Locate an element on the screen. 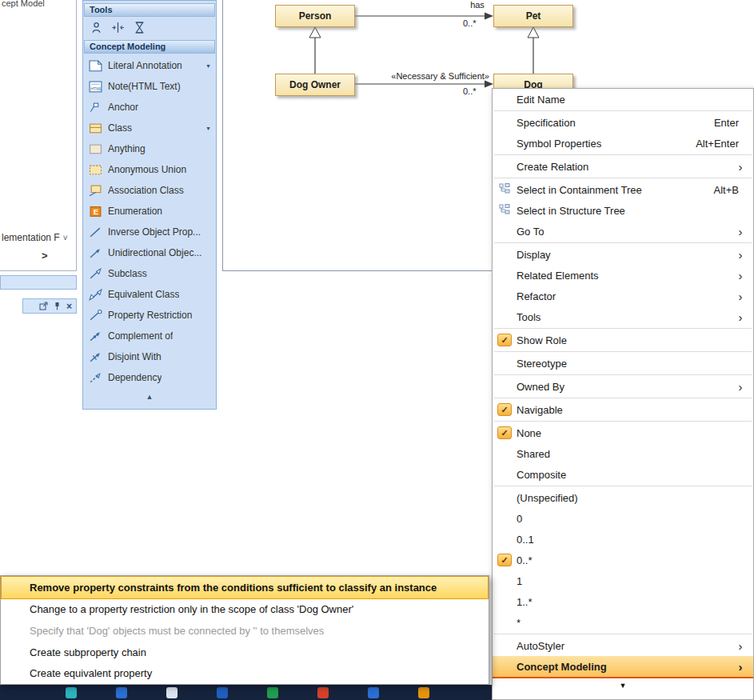 This screenshot has height=700, width=754. menu-item-1-star: 1..* is located at coordinates (623, 602).